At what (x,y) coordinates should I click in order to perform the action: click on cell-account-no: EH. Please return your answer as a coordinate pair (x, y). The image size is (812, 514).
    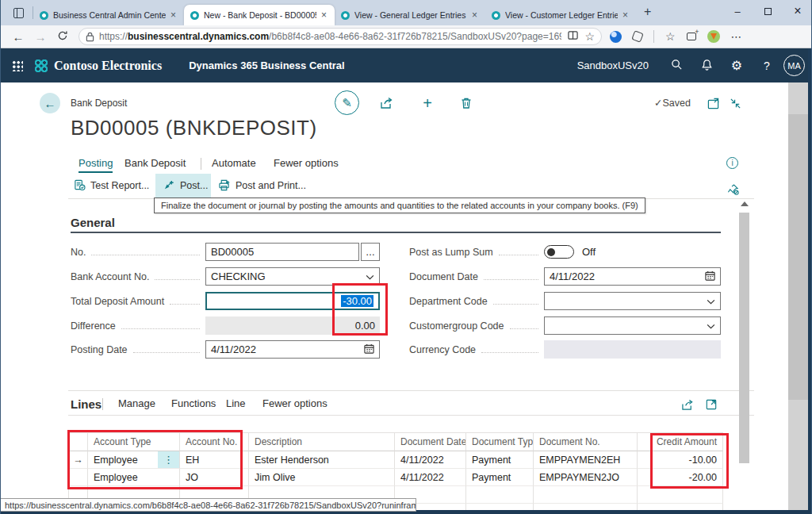
    Looking at the image, I should click on (214, 460).